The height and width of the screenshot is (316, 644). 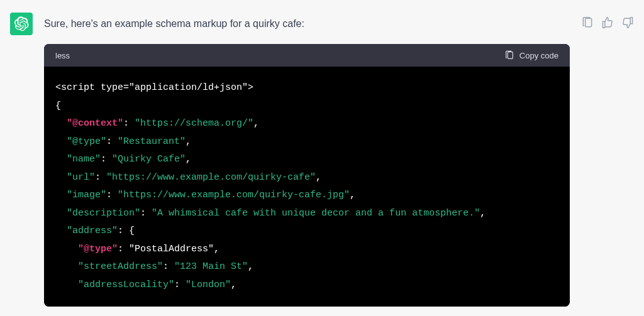 What do you see at coordinates (148, 160) in the screenshot?
I see `code-token: "Quirky Cafe"` at bounding box center [148, 160].